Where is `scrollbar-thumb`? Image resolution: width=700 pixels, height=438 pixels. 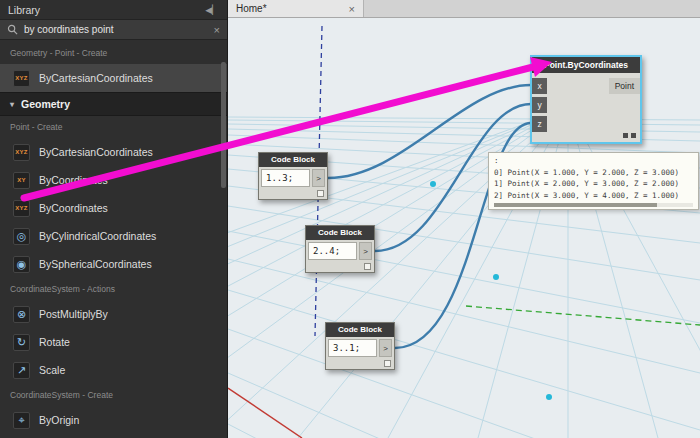 scrollbar-thumb is located at coordinates (576, 205).